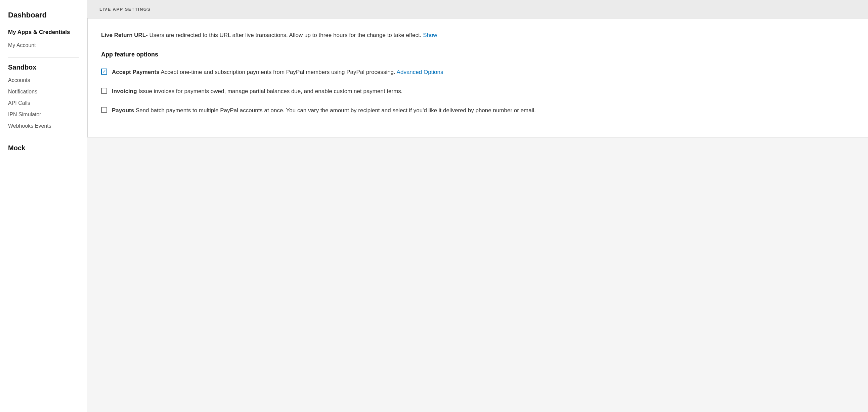  What do you see at coordinates (257, 91) in the screenshot?
I see `invoicing-text: Invoicing Issue invoices for payments ow…` at bounding box center [257, 91].